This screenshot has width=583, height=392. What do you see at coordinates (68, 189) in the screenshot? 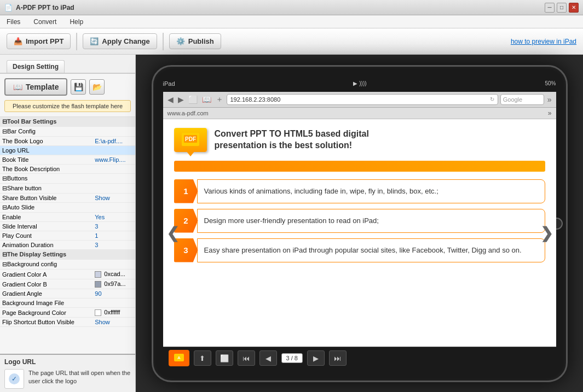
I see `share-button-row: ⊟Share button` at bounding box center [68, 189].